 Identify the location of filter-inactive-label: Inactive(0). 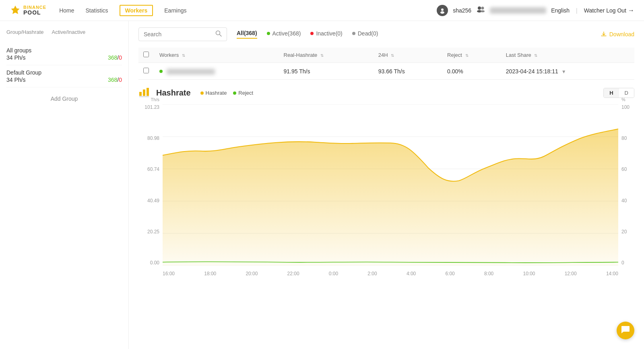
(329, 33).